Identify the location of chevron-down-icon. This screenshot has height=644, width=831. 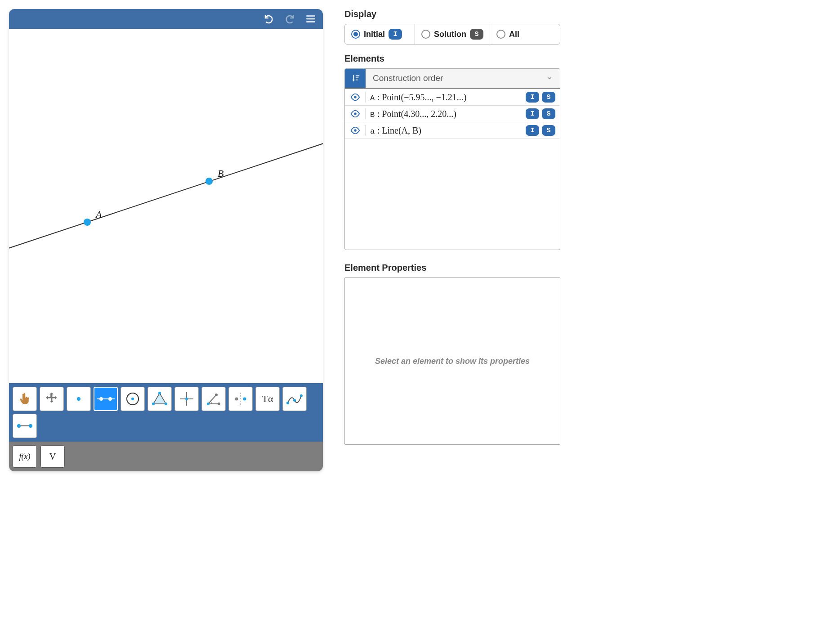
(550, 78).